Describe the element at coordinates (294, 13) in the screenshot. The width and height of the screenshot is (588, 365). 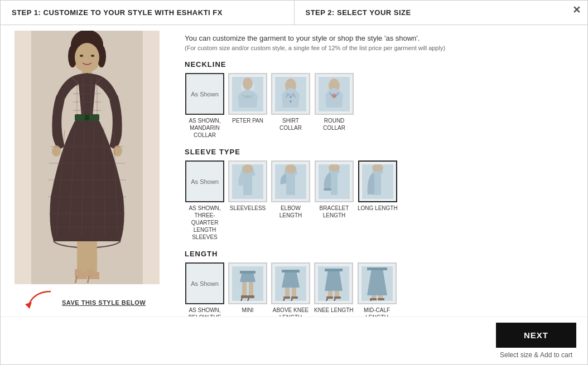
I see `modal-header: STEP 1: CUSTOMIZE TO YOUR STYLE WITH ESH…` at that location.